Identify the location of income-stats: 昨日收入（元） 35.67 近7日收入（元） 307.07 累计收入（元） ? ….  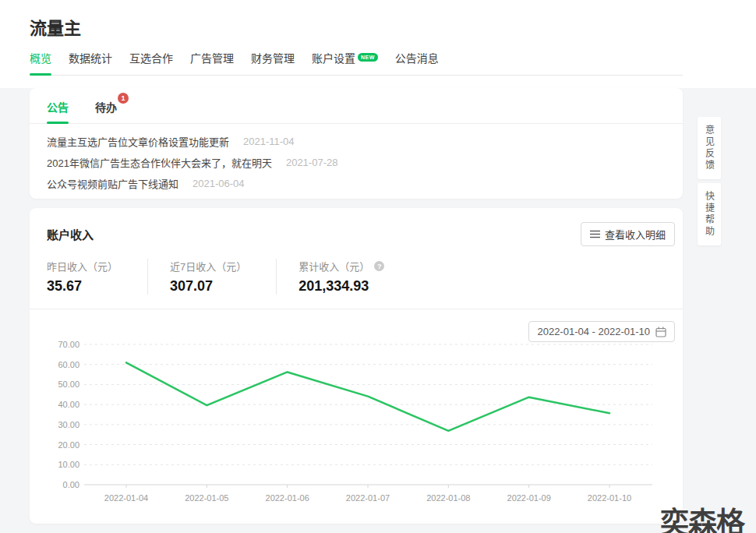
(365, 277).